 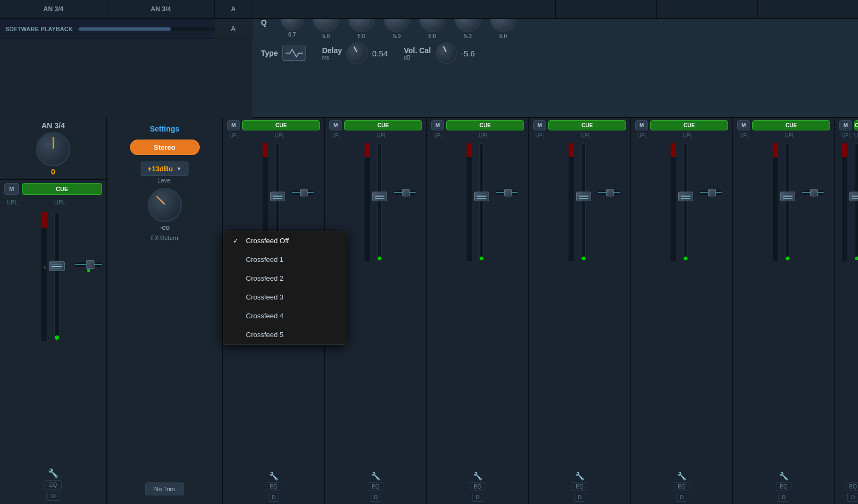 What do you see at coordinates (53, 473) in the screenshot?
I see `wrench-icon-main: 🔧` at bounding box center [53, 473].